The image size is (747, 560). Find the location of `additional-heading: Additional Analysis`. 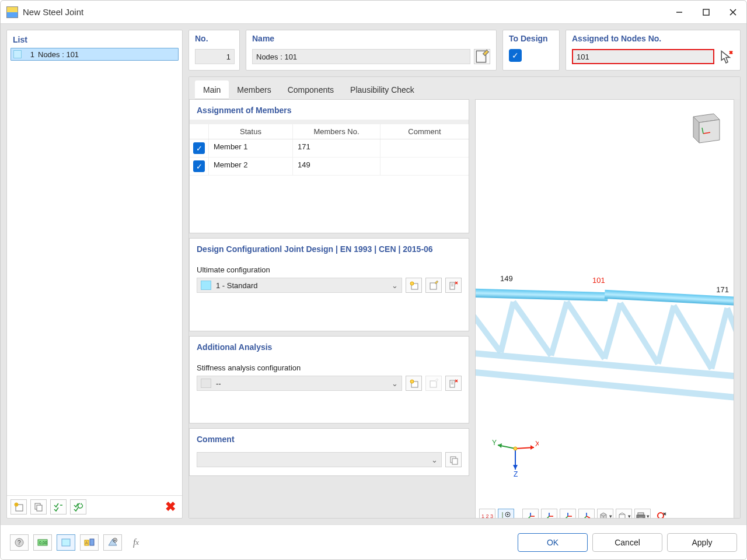

additional-heading: Additional Analysis is located at coordinates (329, 346).